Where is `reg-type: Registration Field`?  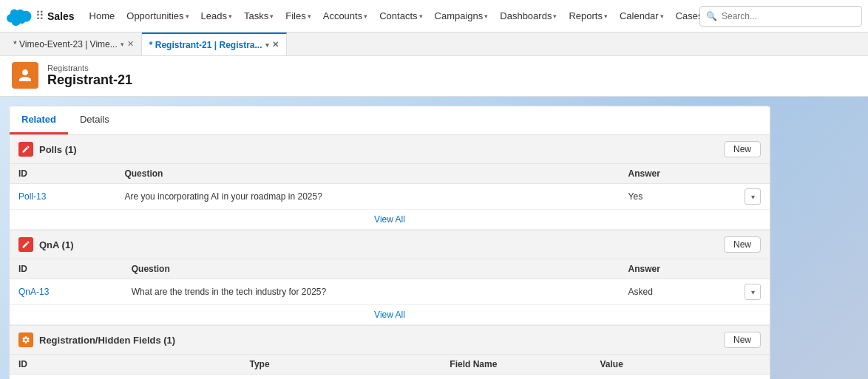
reg-type: Registration Field is located at coordinates (340, 377).